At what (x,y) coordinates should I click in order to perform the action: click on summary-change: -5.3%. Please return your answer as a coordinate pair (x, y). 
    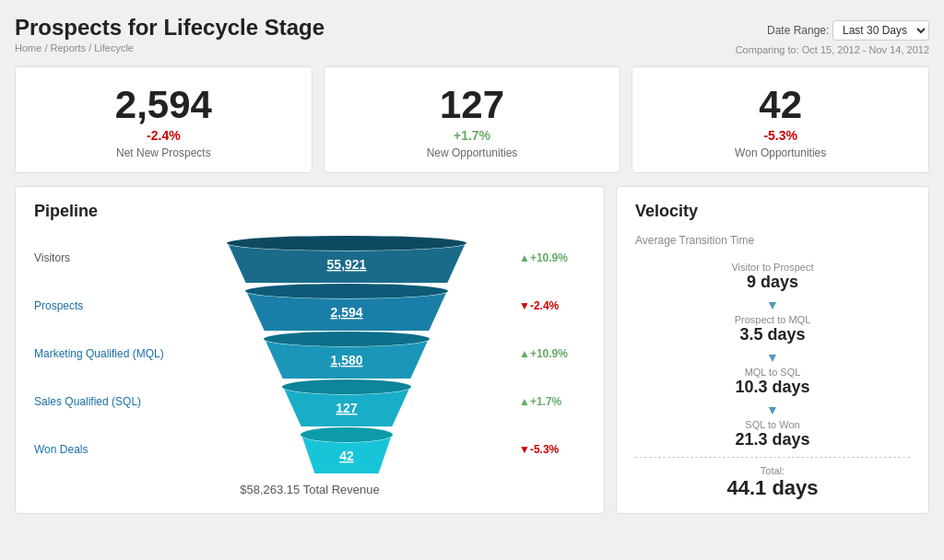
    Looking at the image, I should click on (780, 135).